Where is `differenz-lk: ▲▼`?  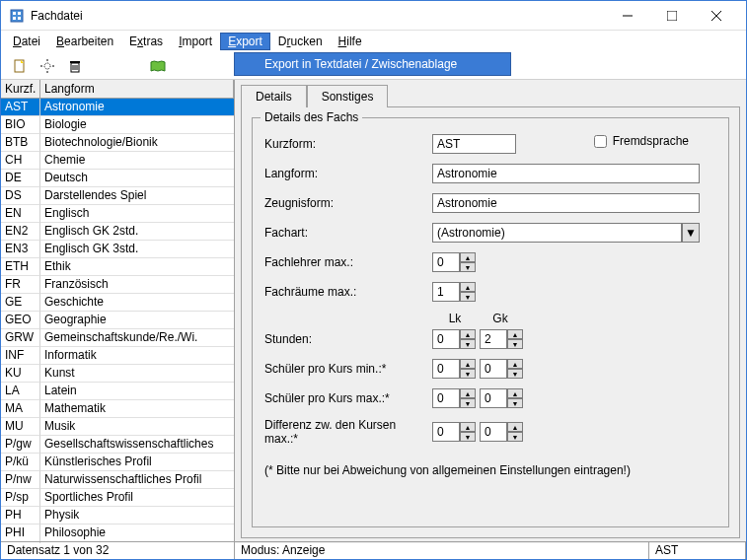 differenz-lk: ▲▼ is located at coordinates (454, 432).